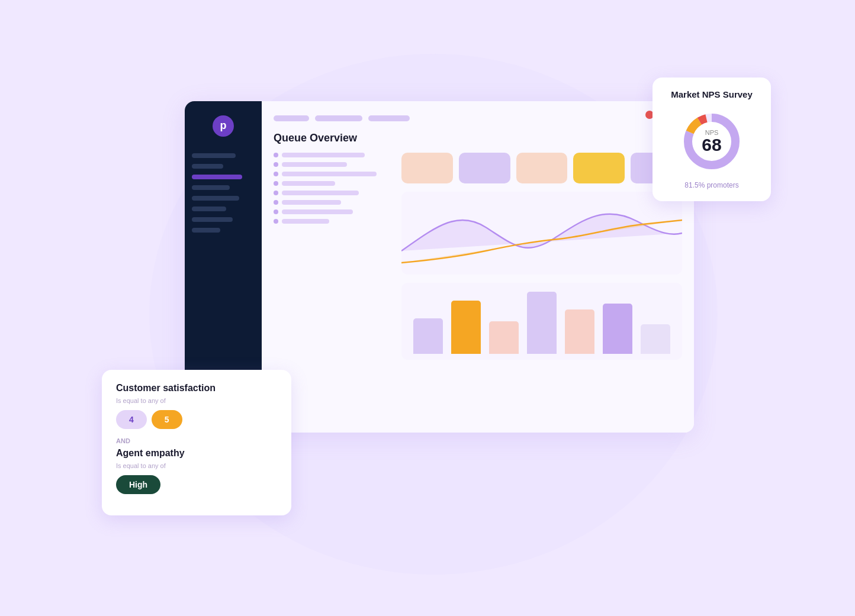 The image size is (855, 616). Describe the element at coordinates (712, 140) in the screenshot. I see `nps-card: Market NPS Survey NPS 68 81.5% promoters` at that location.